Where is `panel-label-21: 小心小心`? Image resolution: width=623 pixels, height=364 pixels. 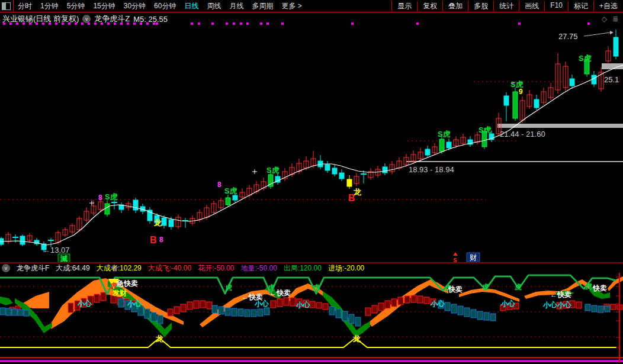 panel-label-21: 小心小心 is located at coordinates (557, 305).